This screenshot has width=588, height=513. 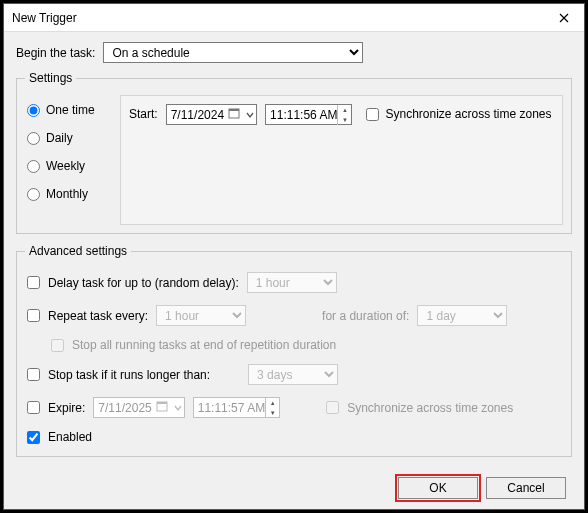 I want to click on radio-monthly-label: Monthly, so click(x=67, y=194).